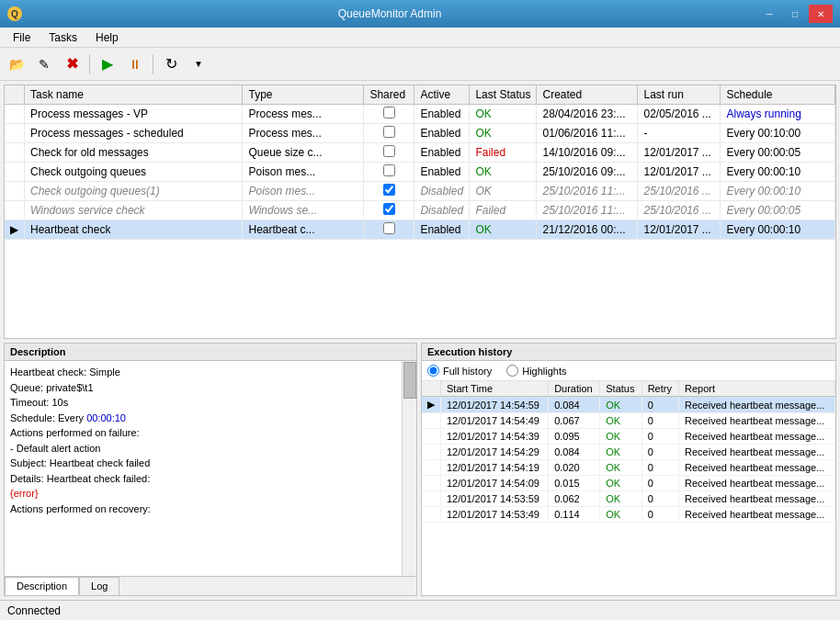  What do you see at coordinates (432, 405) in the screenshot?
I see `exec-row-arrow: ▶` at bounding box center [432, 405].